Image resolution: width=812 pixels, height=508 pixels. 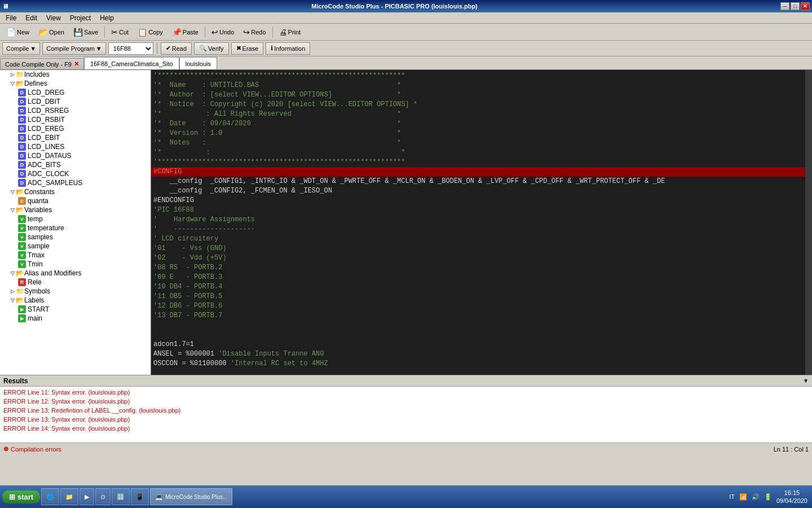 I want to click on file2-tab: louislouis, so click(x=198, y=63).